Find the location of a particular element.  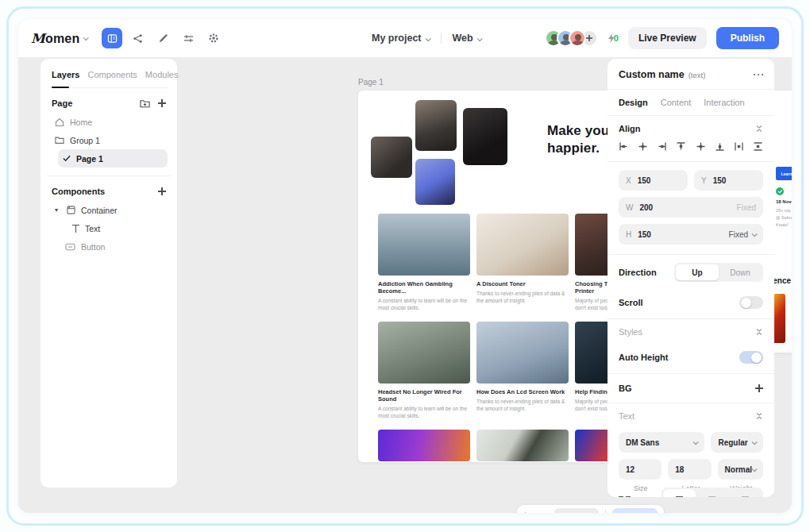

text-align-right-option is located at coordinates (745, 493).